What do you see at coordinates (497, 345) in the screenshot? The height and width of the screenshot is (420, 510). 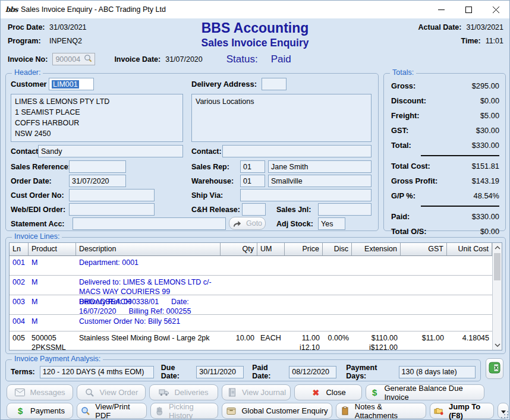 I see `scroll-down-icon` at bounding box center [497, 345].